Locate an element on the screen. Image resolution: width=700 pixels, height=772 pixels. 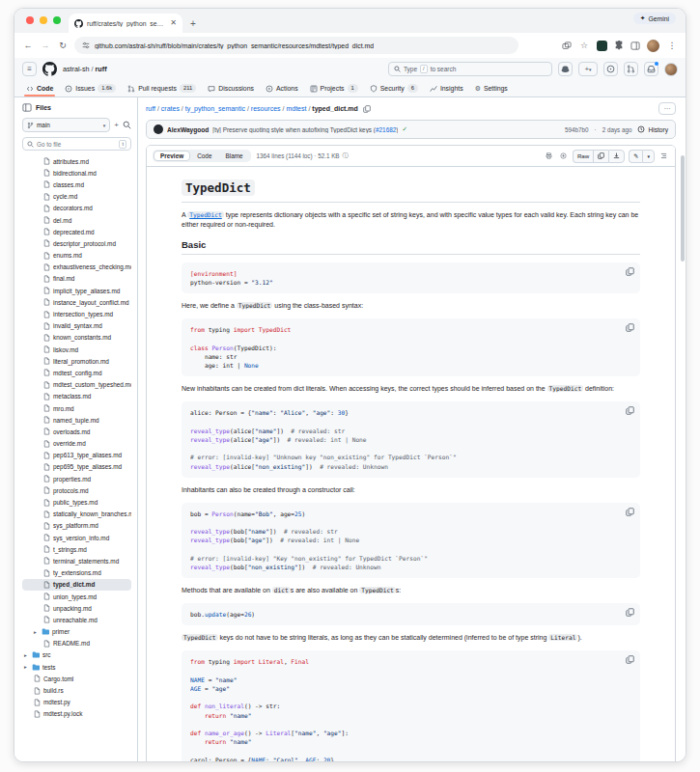
nav-tab-pull-requests: Pull requests211 is located at coordinates (162, 89).